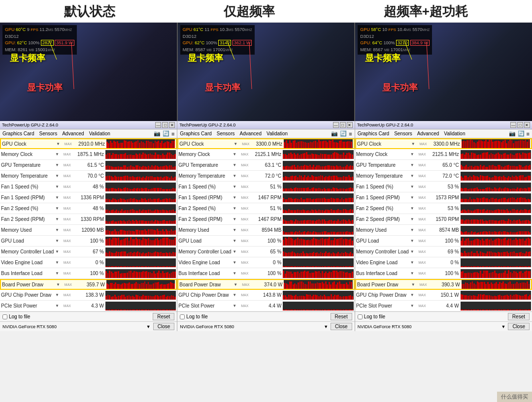  Describe the element at coordinates (336, 125) in the screenshot. I see `minimize-btn-2: —` at that location.